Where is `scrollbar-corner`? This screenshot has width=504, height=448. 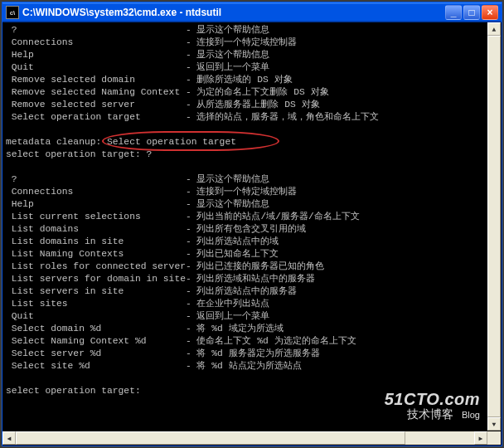 scrollbar-corner is located at coordinates (494, 438).